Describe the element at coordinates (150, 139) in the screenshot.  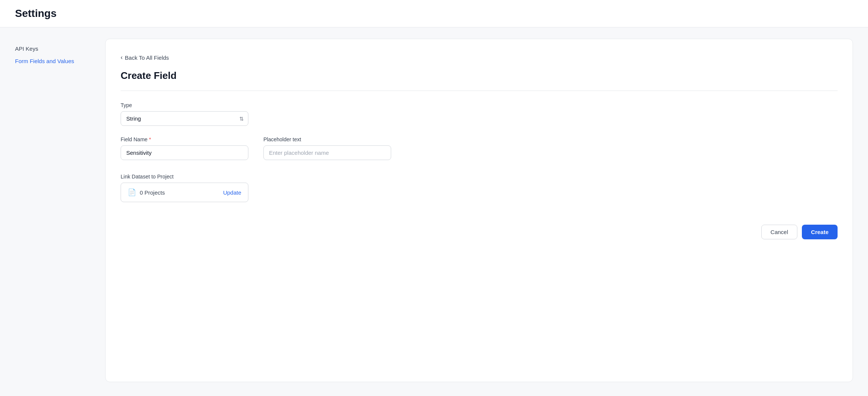
I see `required-star: *` at that location.